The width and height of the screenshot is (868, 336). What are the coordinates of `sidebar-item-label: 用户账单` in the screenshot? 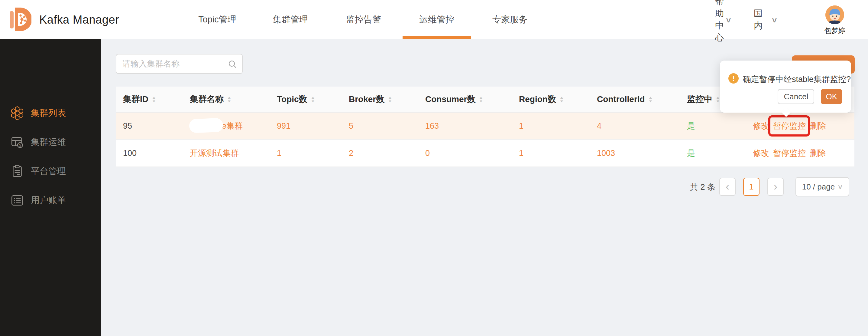 It's located at (49, 200).